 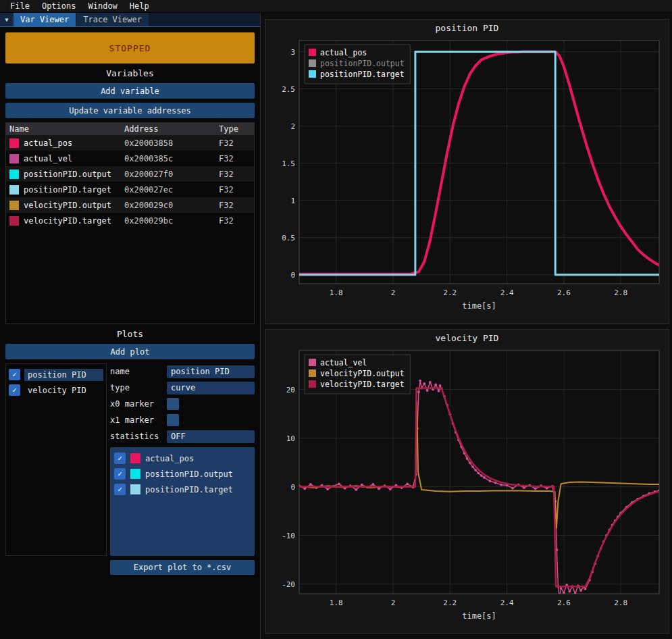 I want to click on series-item: ✓ actual_pos, so click(x=182, y=458).